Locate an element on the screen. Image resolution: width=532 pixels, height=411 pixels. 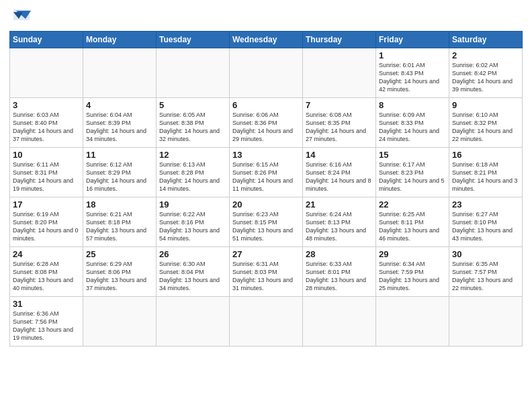
day-info: Sunrise: 6:21 AM Sunset: 8:18 PM Dayligh… is located at coordinates (120, 227).